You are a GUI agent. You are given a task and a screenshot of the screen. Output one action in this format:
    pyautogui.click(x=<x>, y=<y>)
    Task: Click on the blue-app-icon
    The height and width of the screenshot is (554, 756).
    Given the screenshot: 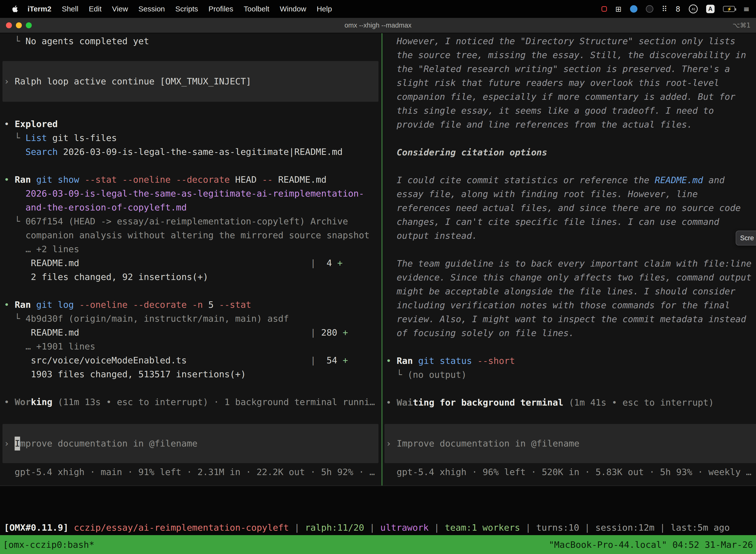 What is the action you would take?
    pyautogui.click(x=634, y=9)
    